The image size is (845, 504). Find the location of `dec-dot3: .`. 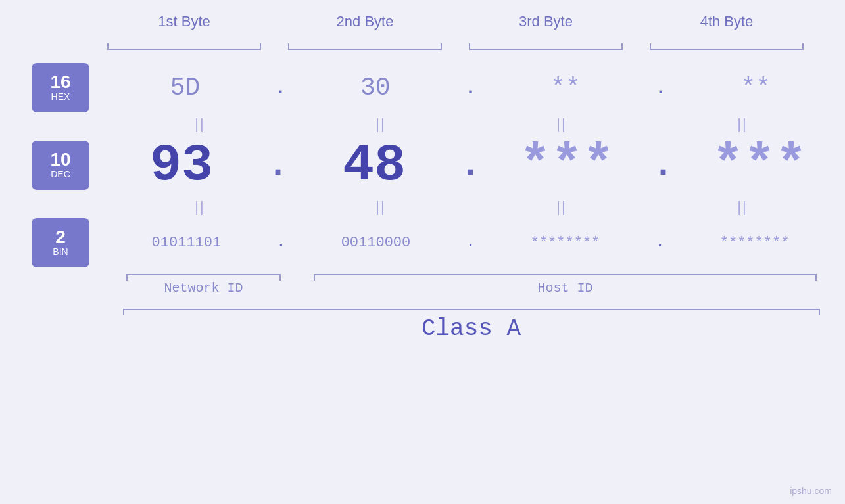

dec-dot3: . is located at coordinates (663, 166).